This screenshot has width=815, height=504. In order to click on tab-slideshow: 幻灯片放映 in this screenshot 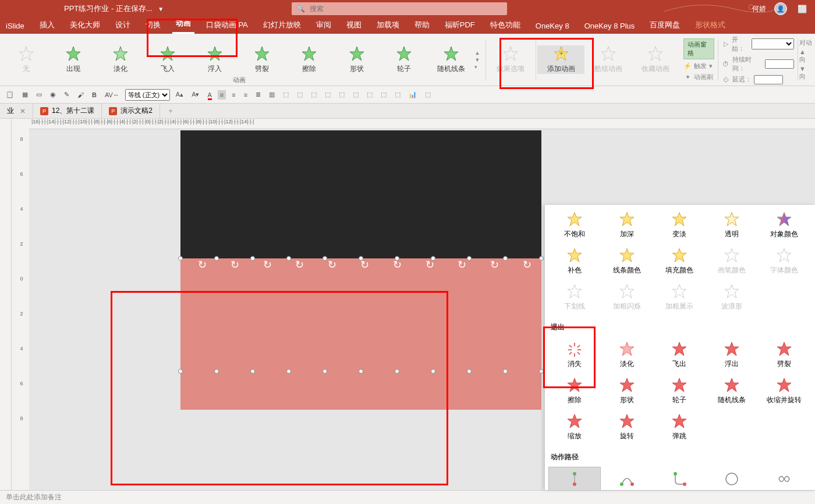, I will do `click(282, 26)`.